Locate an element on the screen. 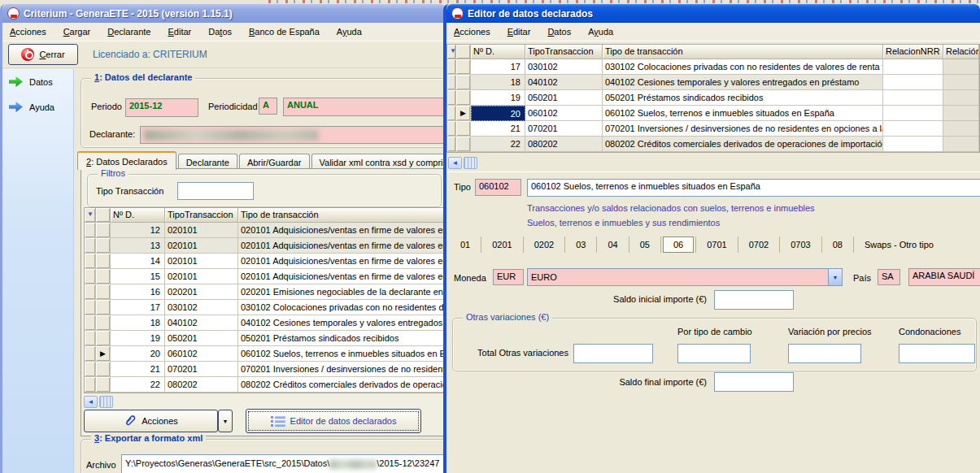 The width and height of the screenshot is (980, 473). cerrar-button: Cerrar is located at coordinates (43, 54).